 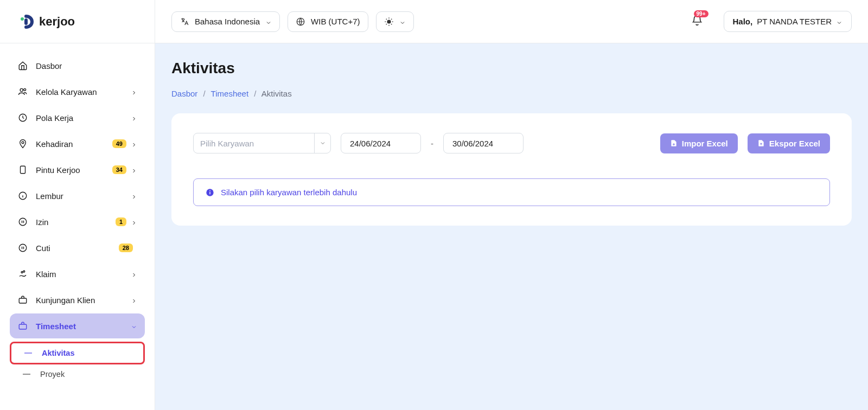 What do you see at coordinates (23, 92) in the screenshot?
I see `users-icon` at bounding box center [23, 92].